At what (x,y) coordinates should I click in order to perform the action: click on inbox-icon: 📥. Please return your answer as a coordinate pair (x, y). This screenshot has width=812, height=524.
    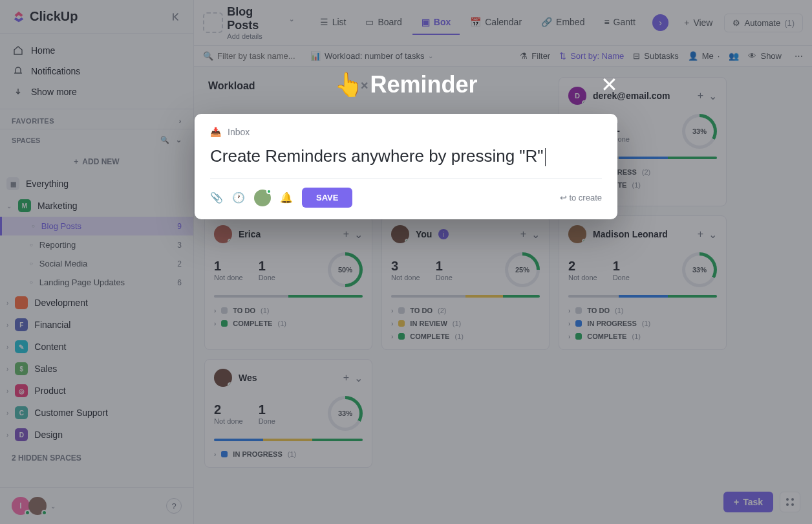
    Looking at the image, I should click on (216, 132).